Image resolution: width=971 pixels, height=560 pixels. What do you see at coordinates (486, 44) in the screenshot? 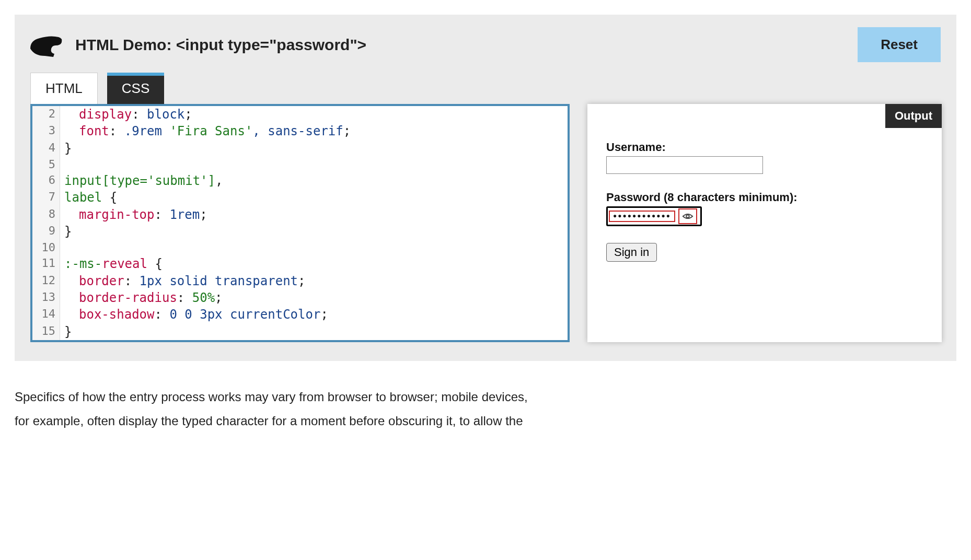
I see `demo-header: HTML Demo: <input type="password"> Reset` at bounding box center [486, 44].